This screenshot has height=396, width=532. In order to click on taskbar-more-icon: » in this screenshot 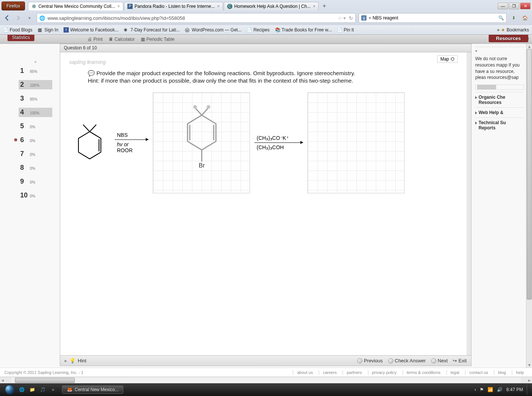, I will do `click(53, 390)`.